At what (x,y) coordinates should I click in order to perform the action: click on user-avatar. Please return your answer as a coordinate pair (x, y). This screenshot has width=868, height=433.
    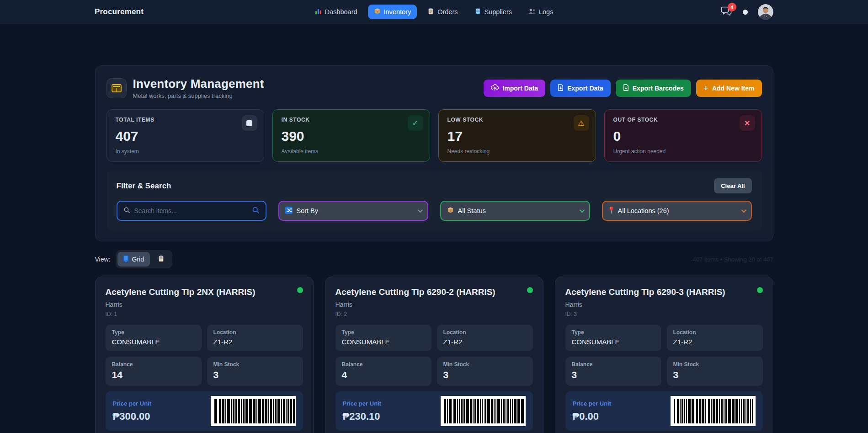
    Looking at the image, I should click on (766, 12).